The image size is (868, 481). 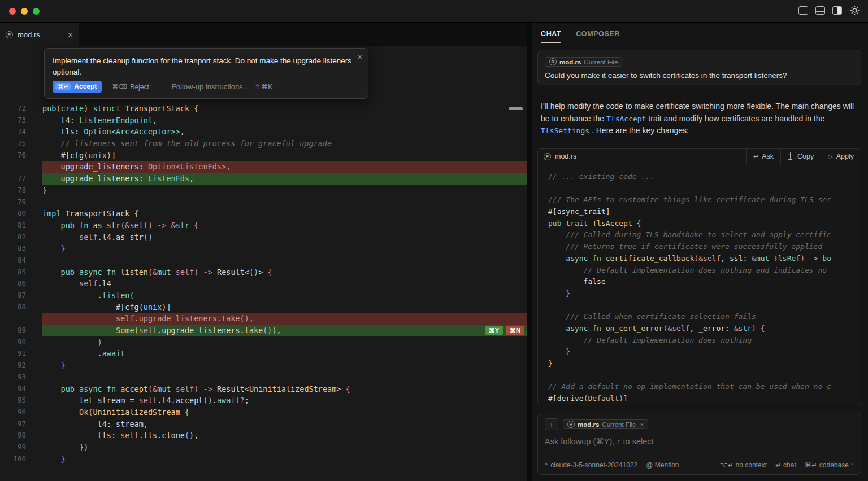 I want to click on line-number: 79, so click(x=13, y=202).